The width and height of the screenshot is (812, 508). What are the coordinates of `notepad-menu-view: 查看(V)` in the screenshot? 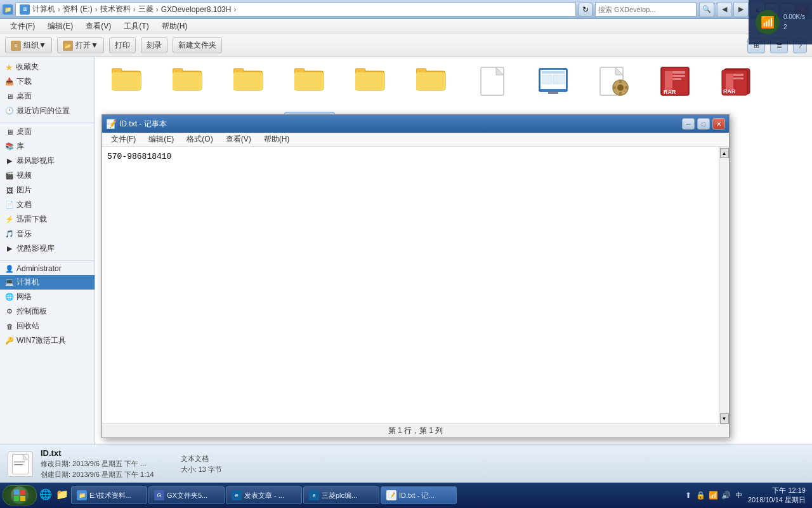 It's located at (239, 140).